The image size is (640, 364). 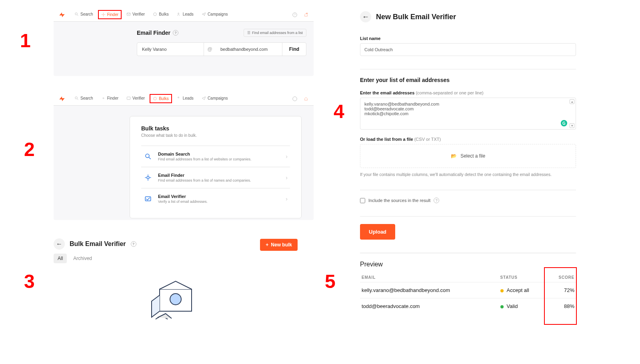 What do you see at coordinates (98, 244) in the screenshot?
I see `bulk-verifier-title: Bulk Email Verifier` at bounding box center [98, 244].